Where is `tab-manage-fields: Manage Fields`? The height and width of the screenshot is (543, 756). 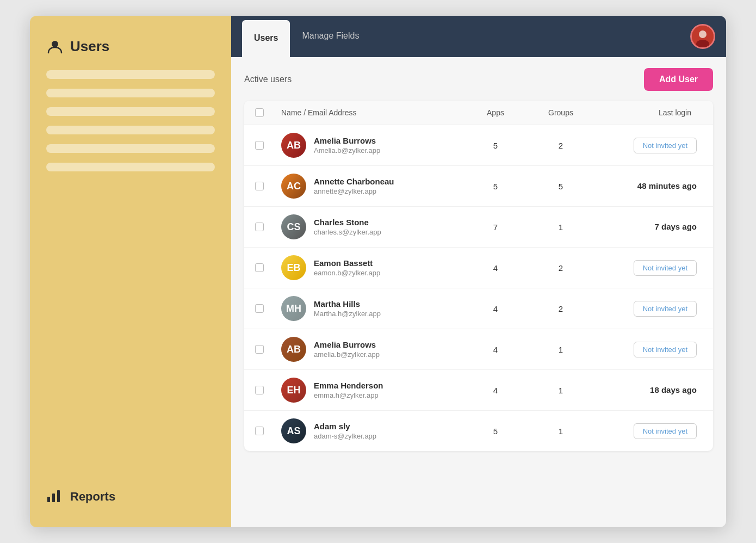 tab-manage-fields: Manage Fields is located at coordinates (331, 36).